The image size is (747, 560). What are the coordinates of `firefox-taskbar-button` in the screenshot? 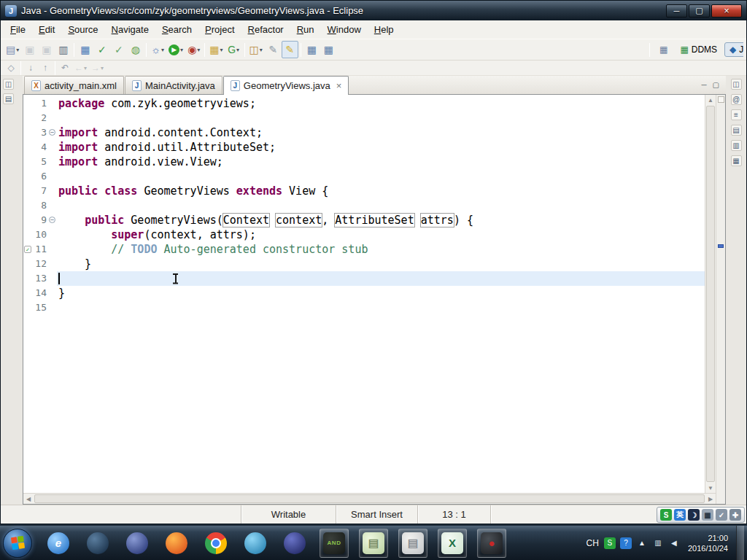 It's located at (177, 543).